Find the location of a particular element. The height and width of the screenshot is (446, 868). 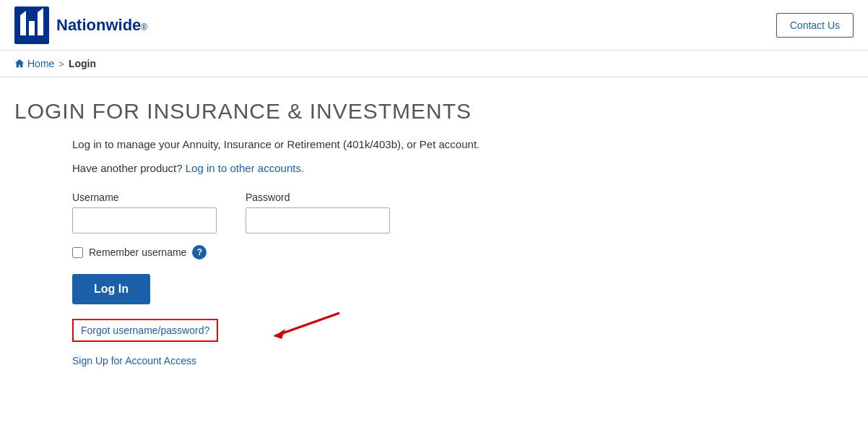

form-row: Username Password is located at coordinates (463, 213).